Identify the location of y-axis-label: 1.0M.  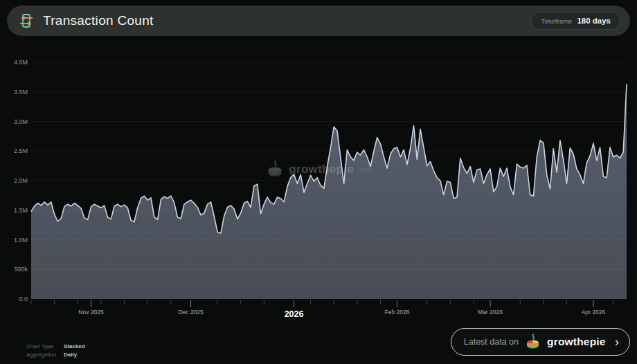
(21, 240).